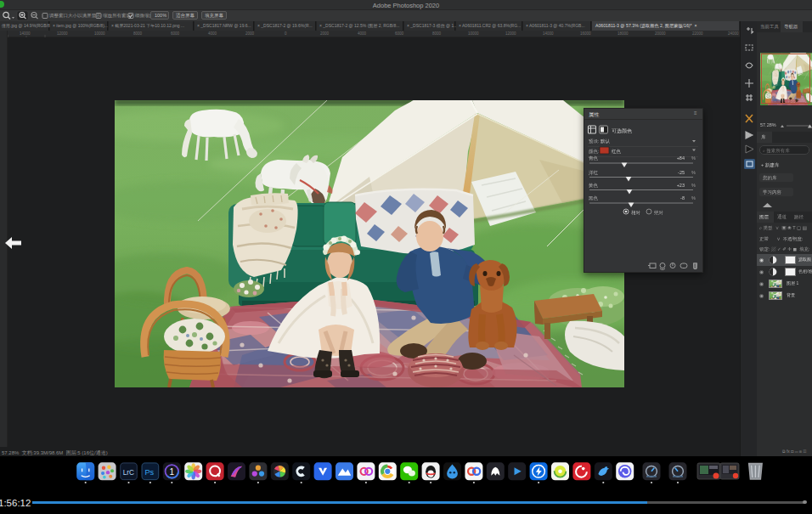  What do you see at coordinates (661, 34) in the screenshot?
I see `svg-text: 20000` at bounding box center [661, 34].